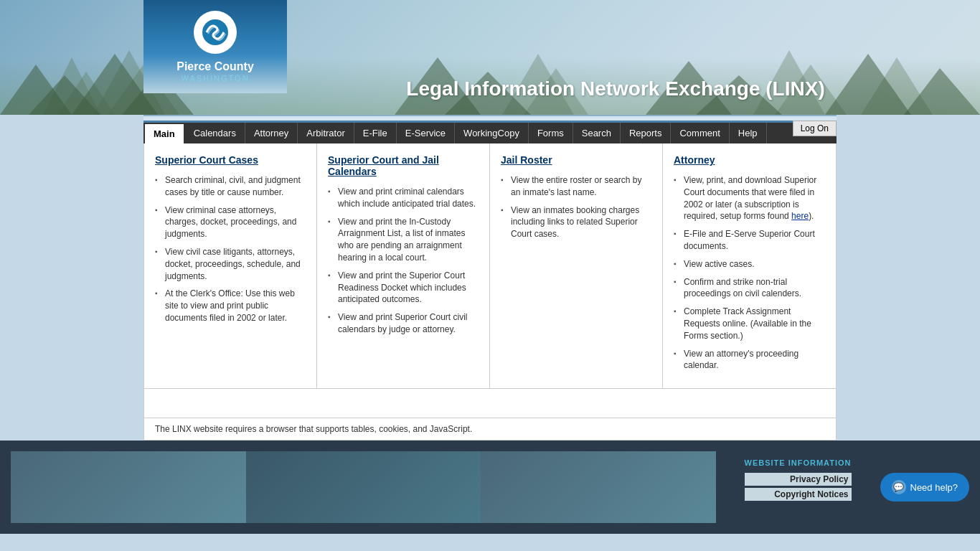 The width and height of the screenshot is (980, 551). What do you see at coordinates (230, 250) in the screenshot?
I see `col1-list: Search criminal, civil, and judgment cas…` at bounding box center [230, 250].